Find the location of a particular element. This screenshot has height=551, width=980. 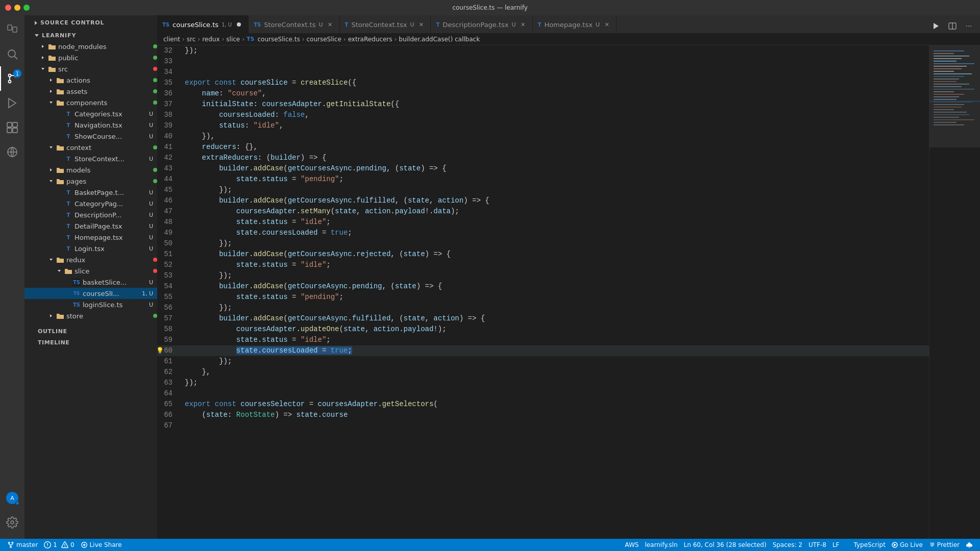

status-position: Ln 60, Col 36 (28 selected) is located at coordinates (725, 545).